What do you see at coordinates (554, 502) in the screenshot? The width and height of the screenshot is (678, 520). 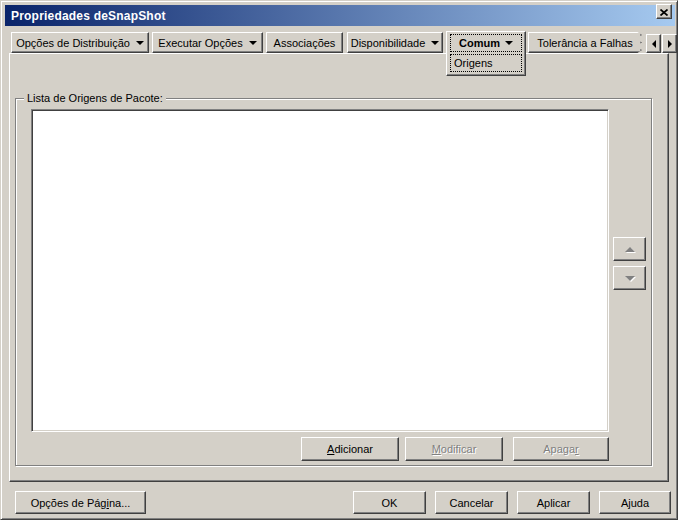 I see `apply-button: Aplicar` at bounding box center [554, 502].